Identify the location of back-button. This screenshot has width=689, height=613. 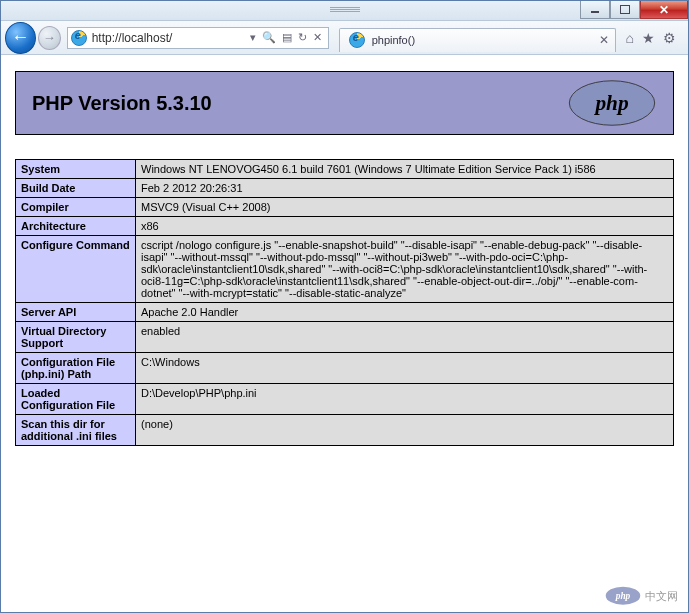
(20, 38).